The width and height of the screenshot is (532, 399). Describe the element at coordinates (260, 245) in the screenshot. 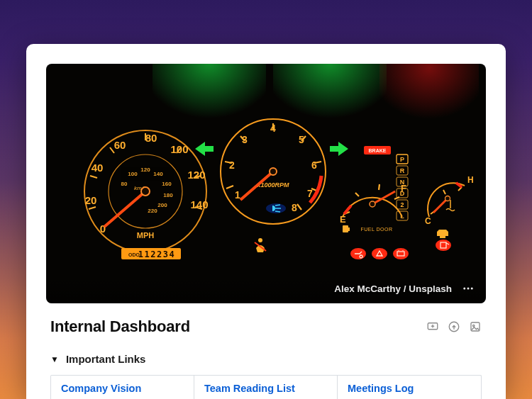

I see `seatbelt-indicator-icon` at that location.